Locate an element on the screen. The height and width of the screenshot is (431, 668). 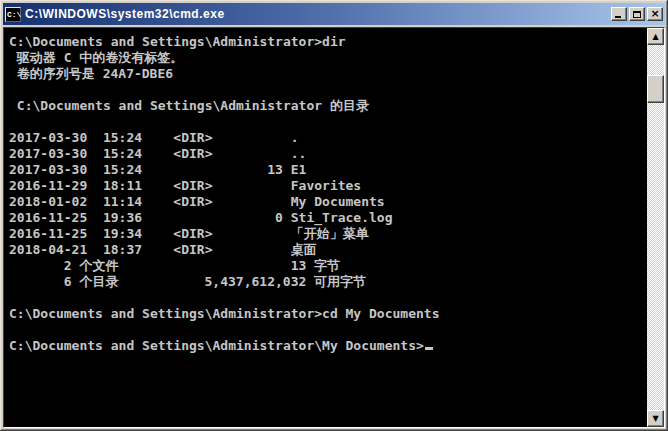
minimize-button is located at coordinates (619, 14).